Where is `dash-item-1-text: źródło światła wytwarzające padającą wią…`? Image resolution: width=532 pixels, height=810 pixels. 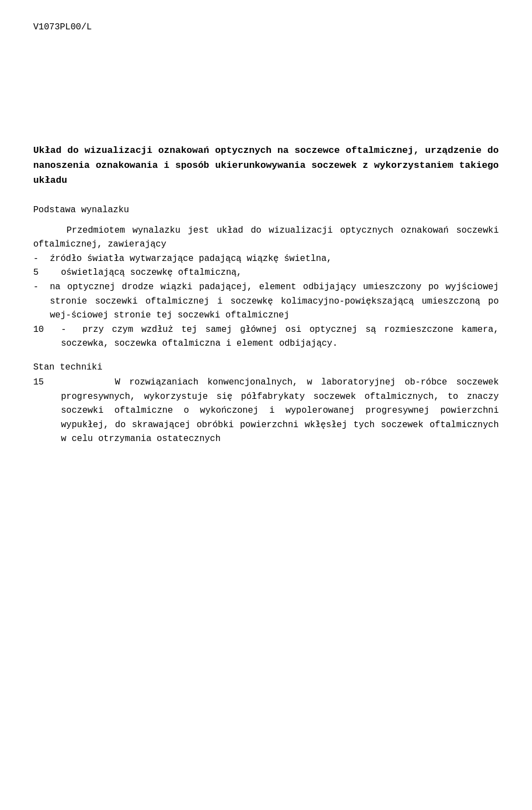 dash-item-1-text: źródło światła wytwarzające padającą wią… is located at coordinates (274, 259).